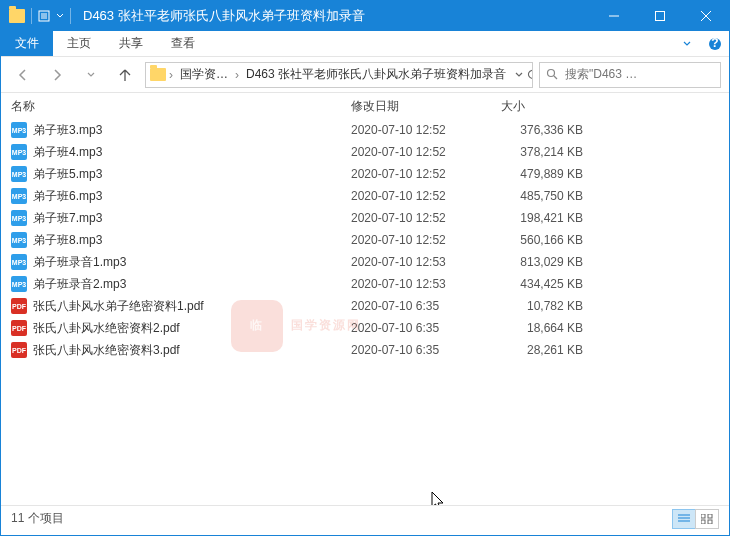 Image resolution: width=730 pixels, height=536 pixels. I want to click on file-size: 560,166 KB, so click(551, 240).